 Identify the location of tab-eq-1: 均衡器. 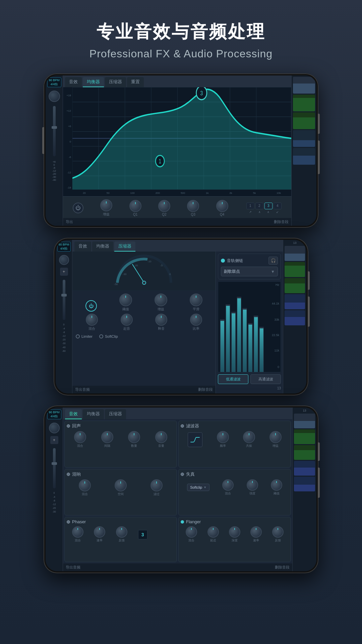
(93, 82).